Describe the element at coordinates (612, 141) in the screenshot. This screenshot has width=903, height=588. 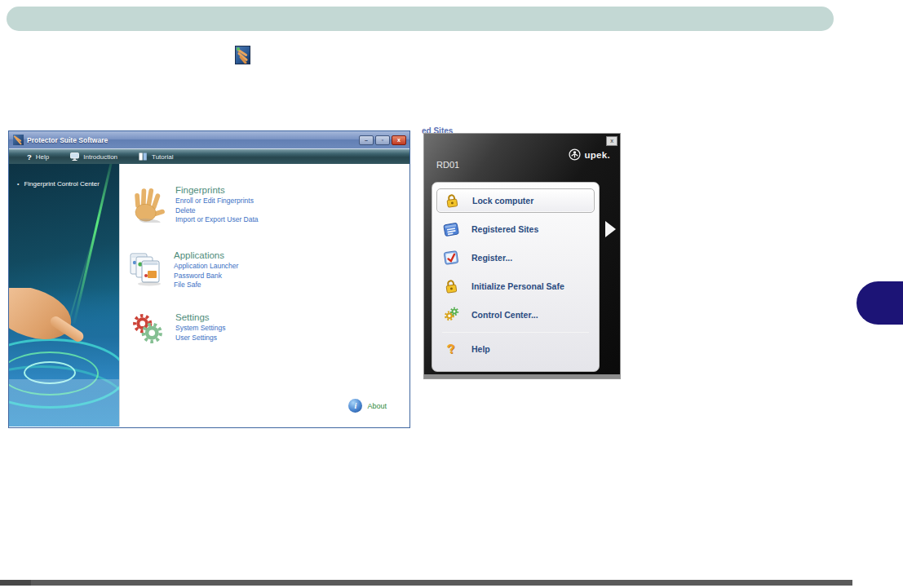
I see `close-icon: x` at that location.